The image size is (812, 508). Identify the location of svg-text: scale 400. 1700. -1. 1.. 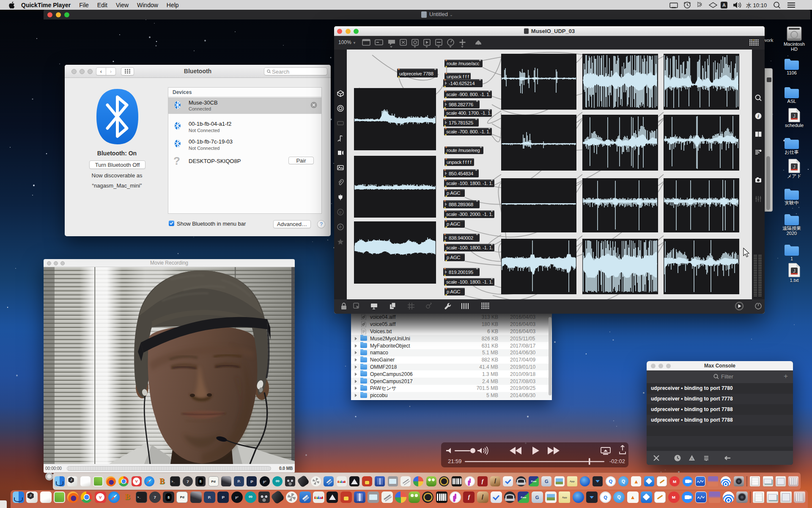
(469, 113).